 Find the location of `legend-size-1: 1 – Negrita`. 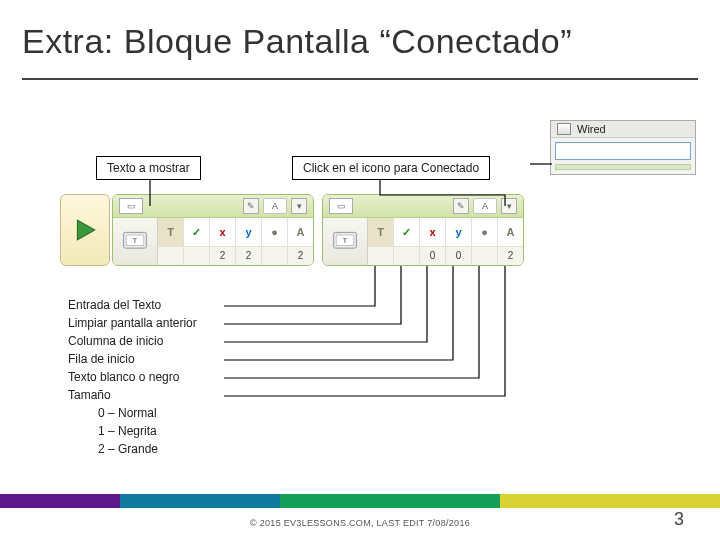

legend-size-1: 1 – Negrita is located at coordinates (132, 431).